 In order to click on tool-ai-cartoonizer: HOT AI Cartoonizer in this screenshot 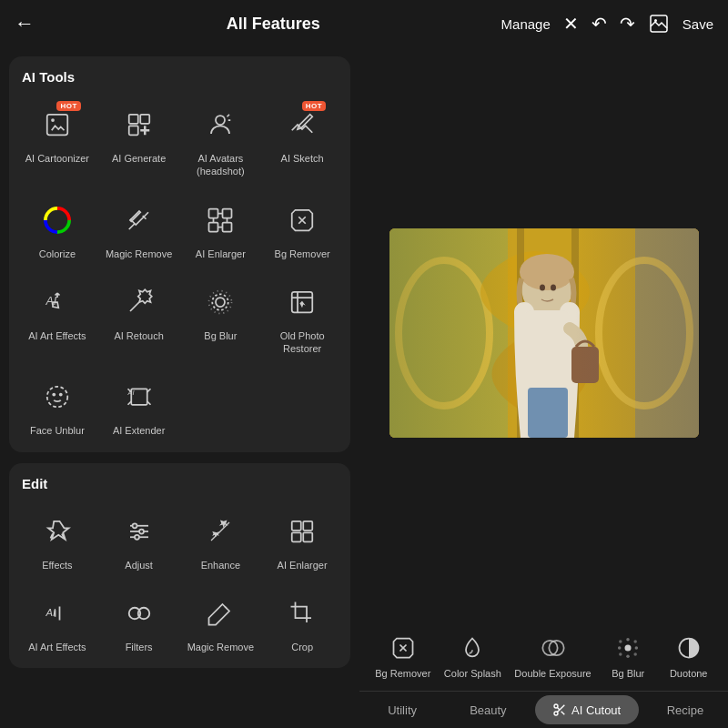, I will do `click(57, 140)`.